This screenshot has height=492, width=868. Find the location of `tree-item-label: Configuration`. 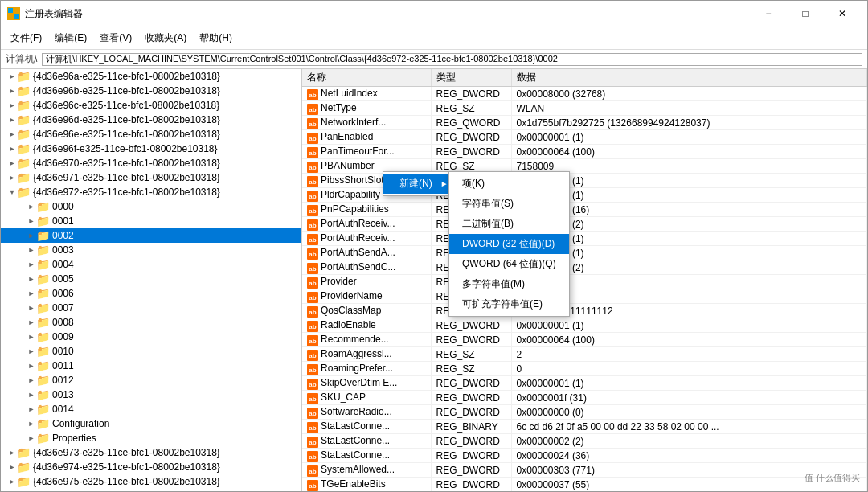

tree-item-label: Configuration is located at coordinates (80, 424).